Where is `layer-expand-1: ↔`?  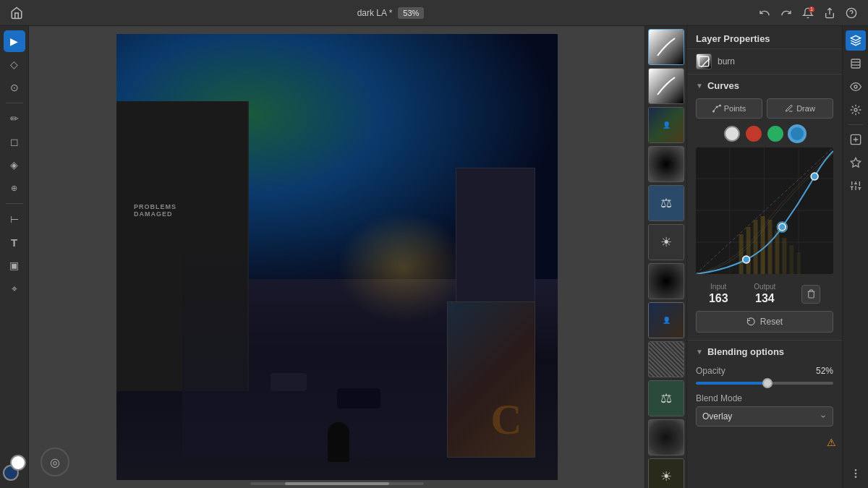 layer-expand-1: ↔ is located at coordinates (645, 48).